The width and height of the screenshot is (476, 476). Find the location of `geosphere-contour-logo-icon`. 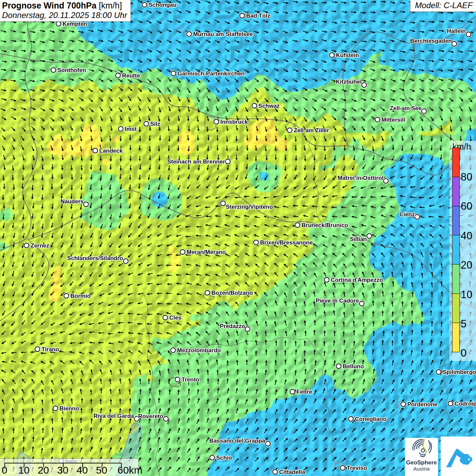

geosphere-contour-logo-icon is located at coordinates (422, 448).